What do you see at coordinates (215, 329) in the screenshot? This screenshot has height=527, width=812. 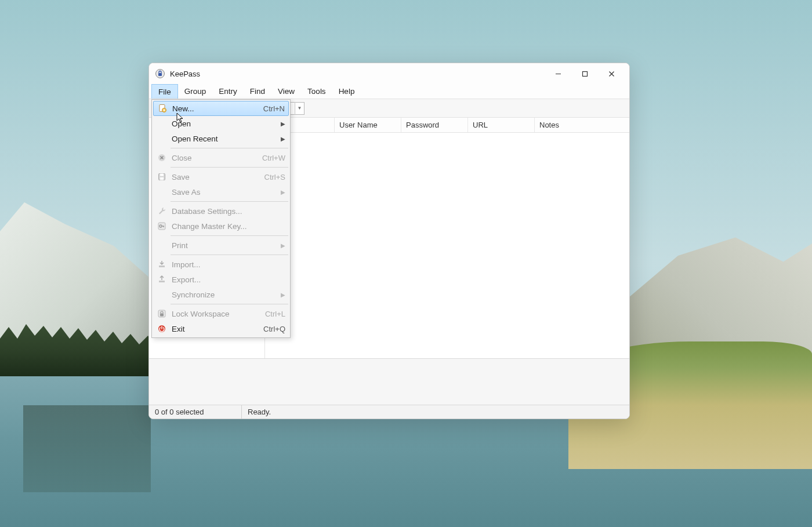 I see `menu-item-label: Exit` at bounding box center [215, 329].